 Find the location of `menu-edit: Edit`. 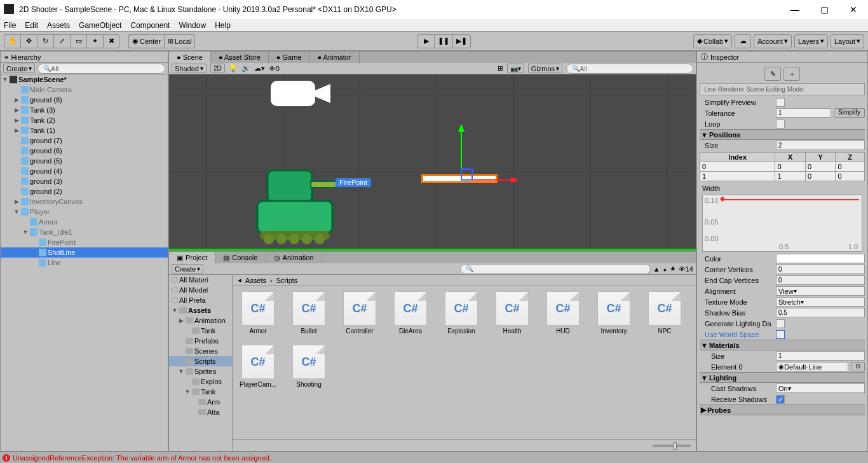

menu-edit: Edit is located at coordinates (32, 25).